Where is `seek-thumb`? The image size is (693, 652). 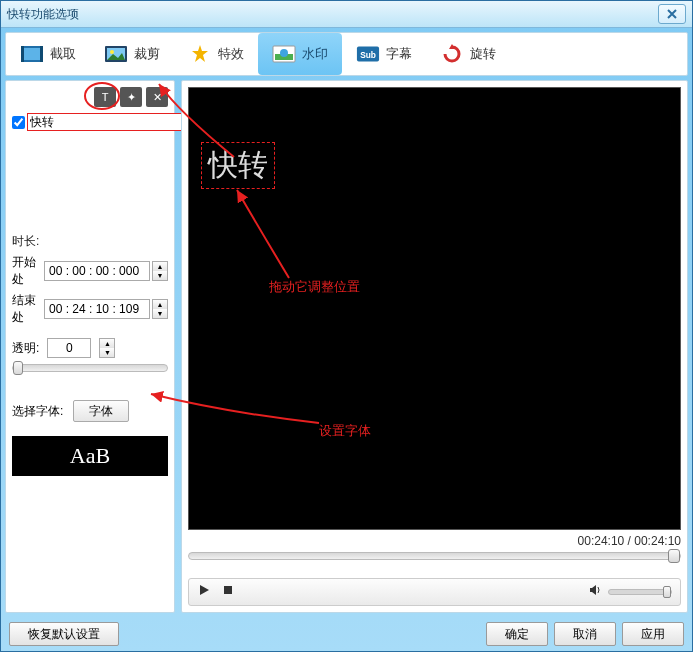 seek-thumb is located at coordinates (674, 556).